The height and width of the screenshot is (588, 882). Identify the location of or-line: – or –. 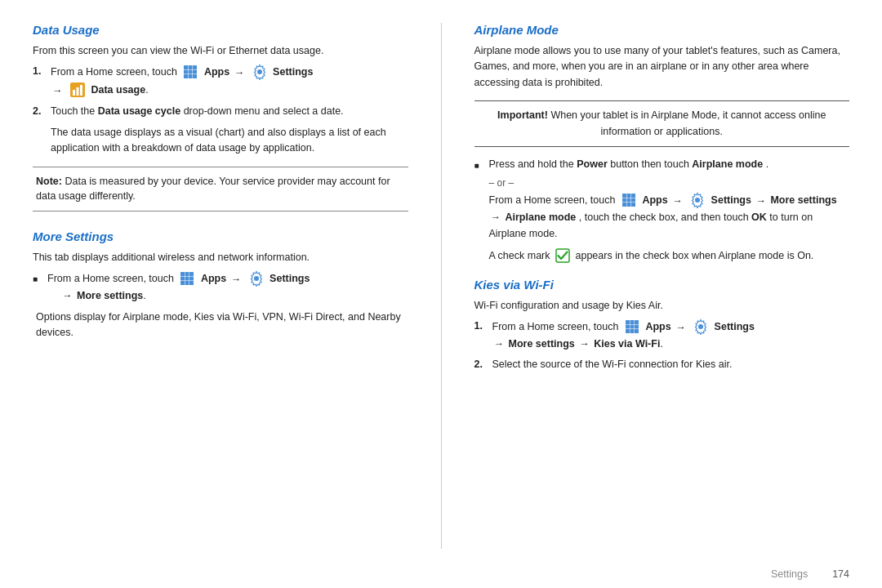
(670, 183).